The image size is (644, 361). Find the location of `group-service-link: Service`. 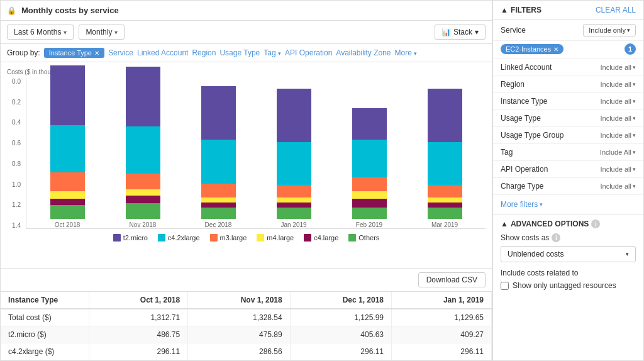

group-service-link: Service is located at coordinates (121, 53).